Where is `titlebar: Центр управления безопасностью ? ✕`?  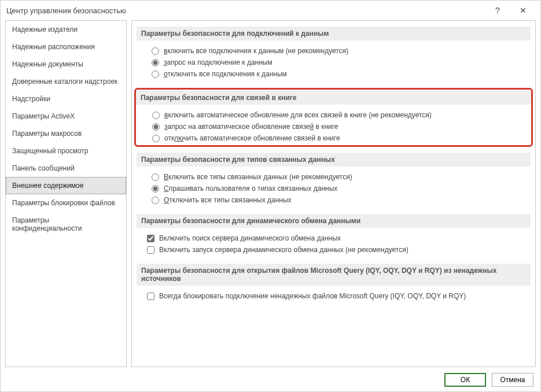
titlebar: Центр управления безопасностью ? ✕ is located at coordinates (271, 10).